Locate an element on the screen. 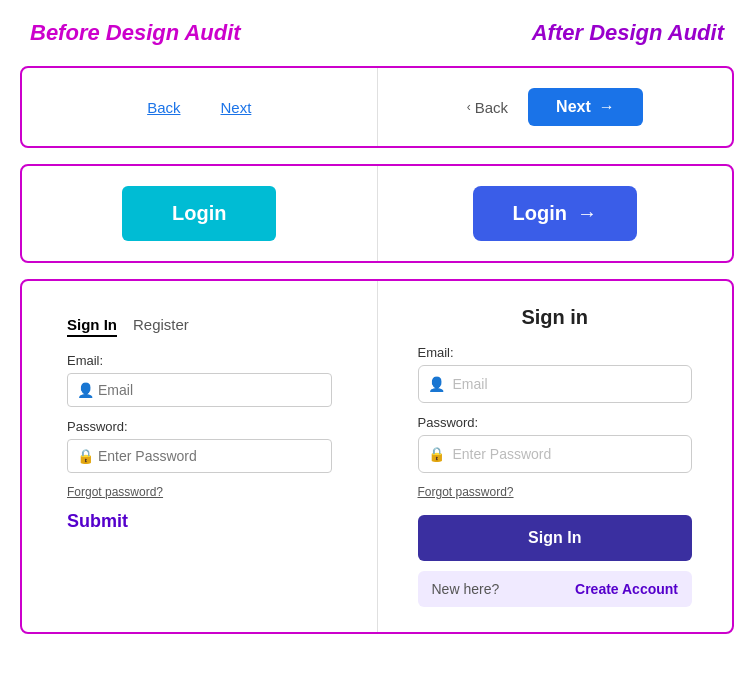  user-icon-before: 👤 is located at coordinates (86, 390).